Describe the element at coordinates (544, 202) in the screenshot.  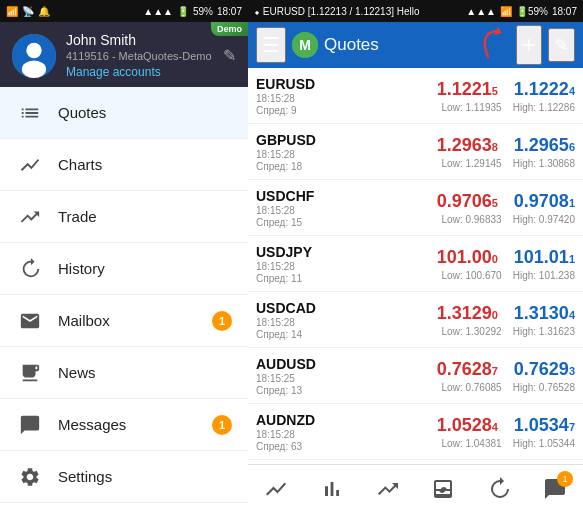
I see `price-ask-2: 0.97081` at that location.